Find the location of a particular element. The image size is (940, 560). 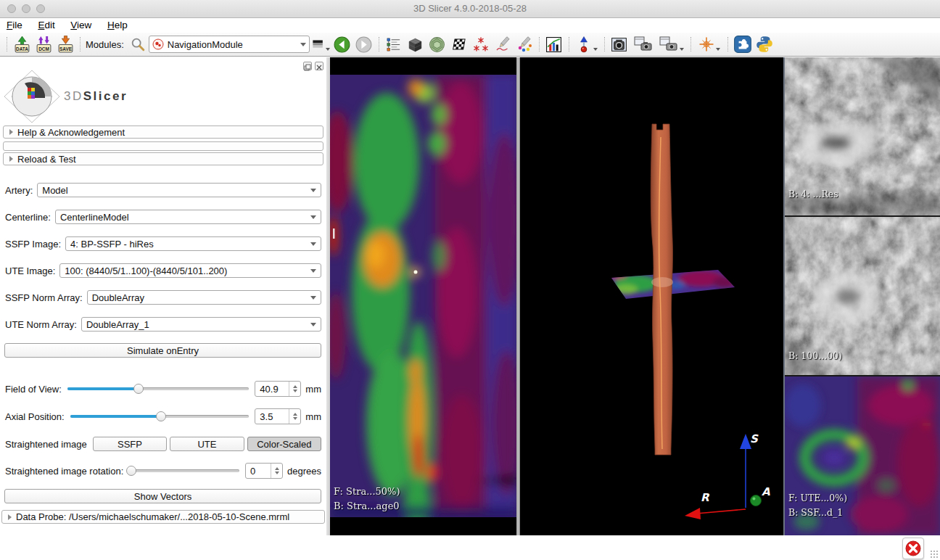

show-vectors-button: Show Vectors is located at coordinates (162, 496).